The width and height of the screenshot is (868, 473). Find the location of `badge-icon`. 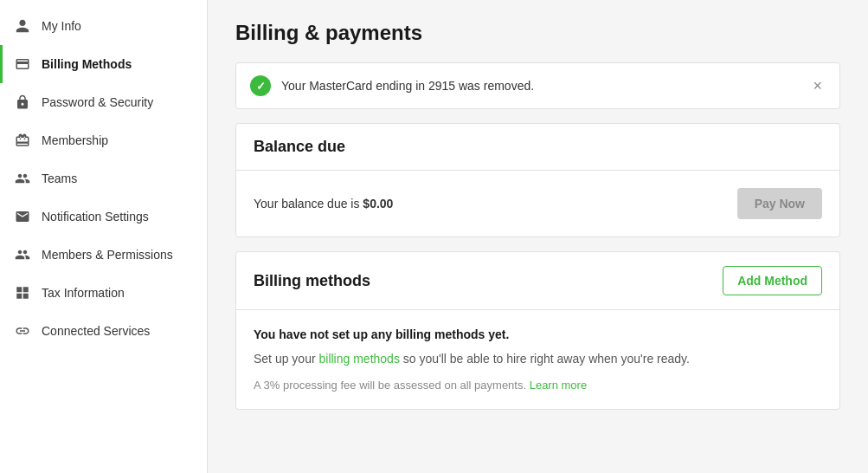

badge-icon is located at coordinates (23, 140).